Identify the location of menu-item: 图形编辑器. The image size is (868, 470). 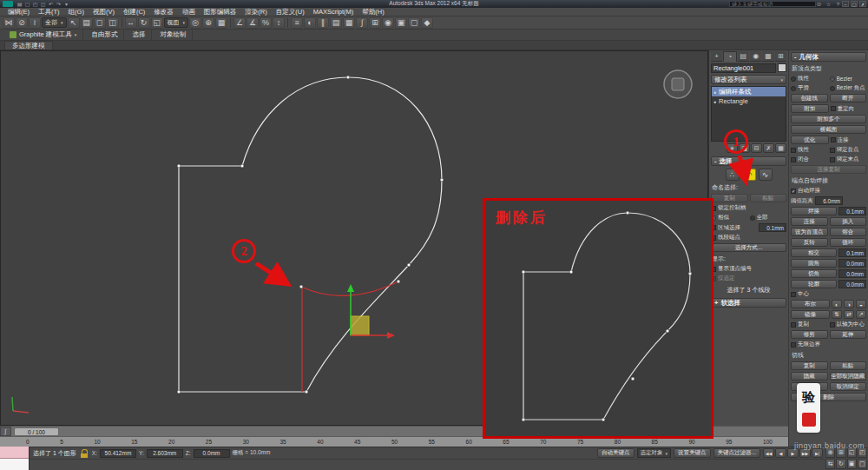
(220, 12).